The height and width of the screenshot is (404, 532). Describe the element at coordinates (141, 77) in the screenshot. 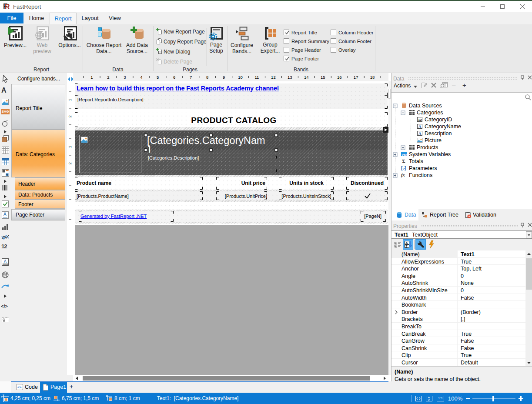

I see `svg-text: 4` at that location.